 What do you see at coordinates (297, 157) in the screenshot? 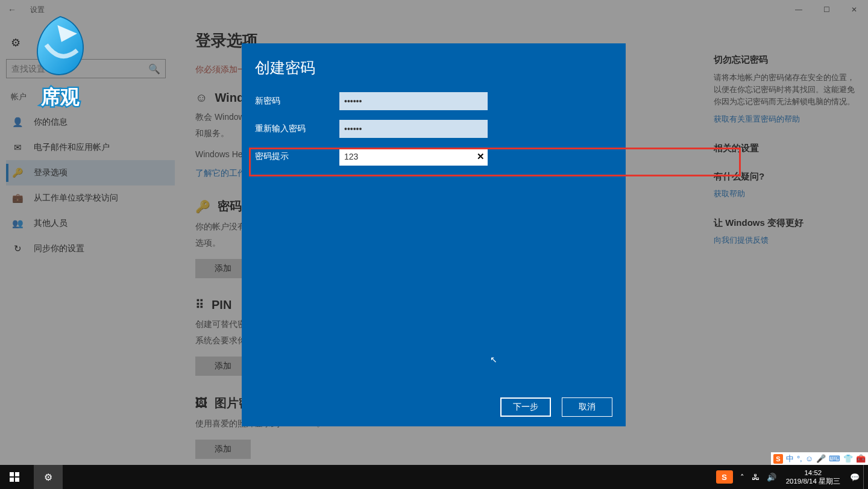
I see `password-hint-label: 密码提示` at bounding box center [297, 157].